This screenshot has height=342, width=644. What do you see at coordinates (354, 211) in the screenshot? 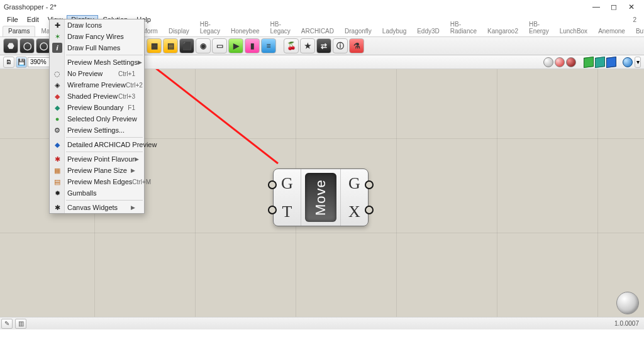
I see `output-port: X` at bounding box center [354, 211].